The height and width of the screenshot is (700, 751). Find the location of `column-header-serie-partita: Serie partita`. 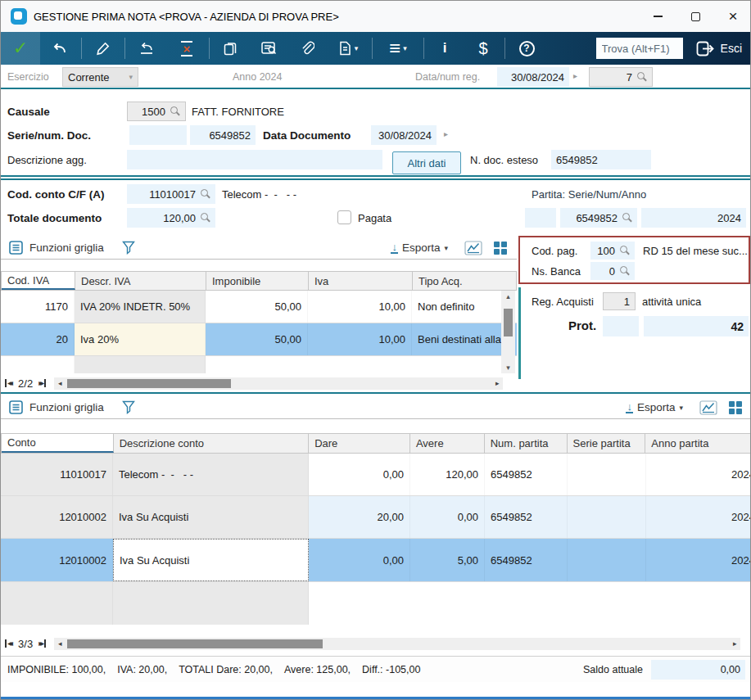

column-header-serie-partita: Serie partita is located at coordinates (607, 444).